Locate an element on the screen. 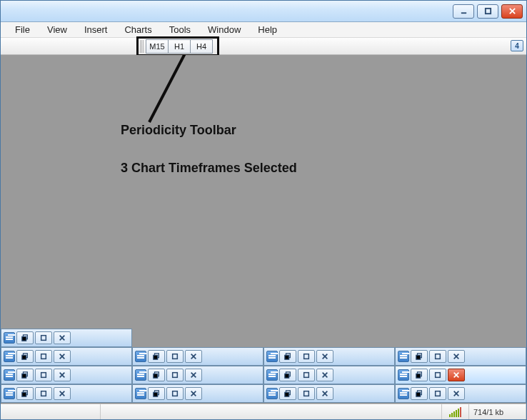 This screenshot has width=527, height=420. menu-file: File is located at coordinates (23, 30).